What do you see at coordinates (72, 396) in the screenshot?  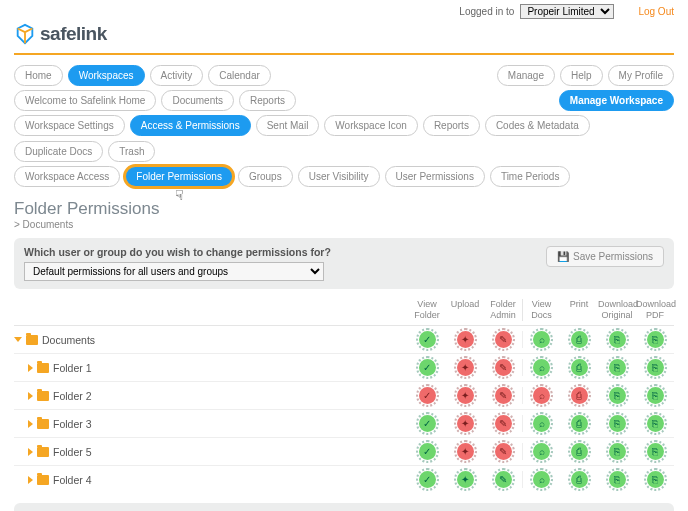 I see `folder-label: Folder 2` at bounding box center [72, 396].